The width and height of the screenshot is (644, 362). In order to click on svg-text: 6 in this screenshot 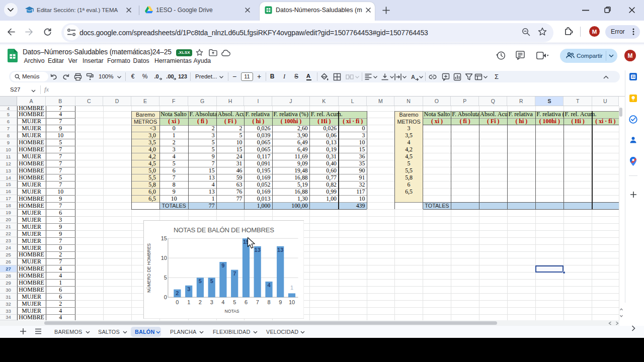, I will do `click(246, 302)`.